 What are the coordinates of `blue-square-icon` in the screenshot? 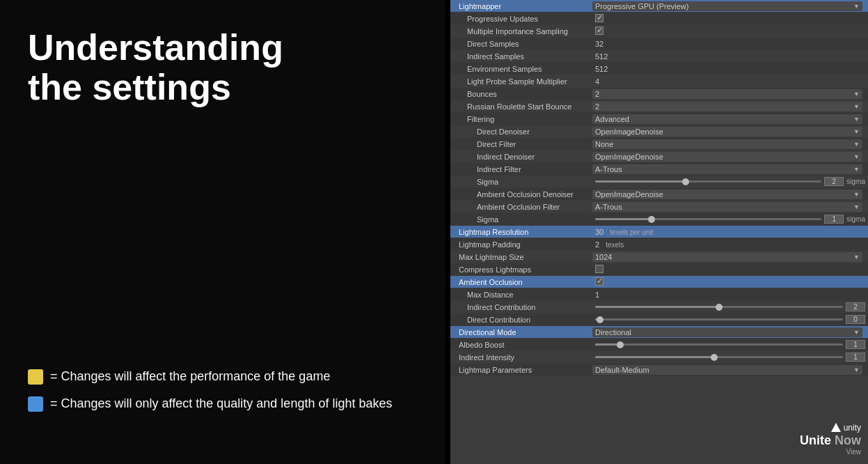 It's located at (35, 404).